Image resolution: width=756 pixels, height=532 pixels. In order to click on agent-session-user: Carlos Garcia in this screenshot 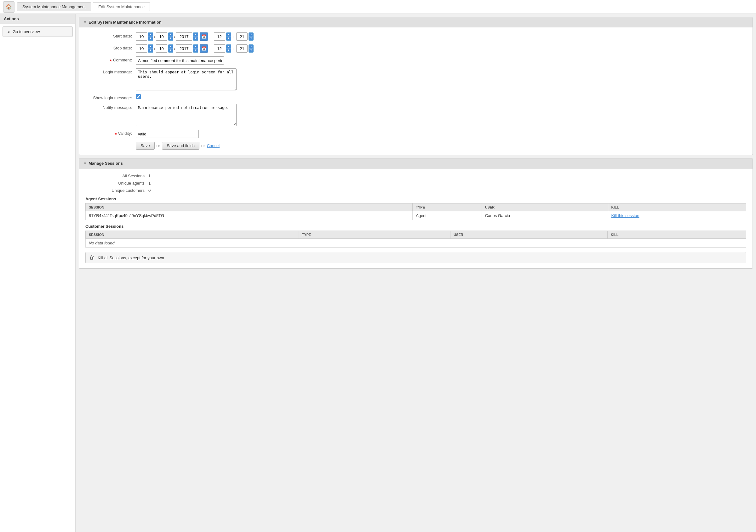, I will do `click(545, 216)`.